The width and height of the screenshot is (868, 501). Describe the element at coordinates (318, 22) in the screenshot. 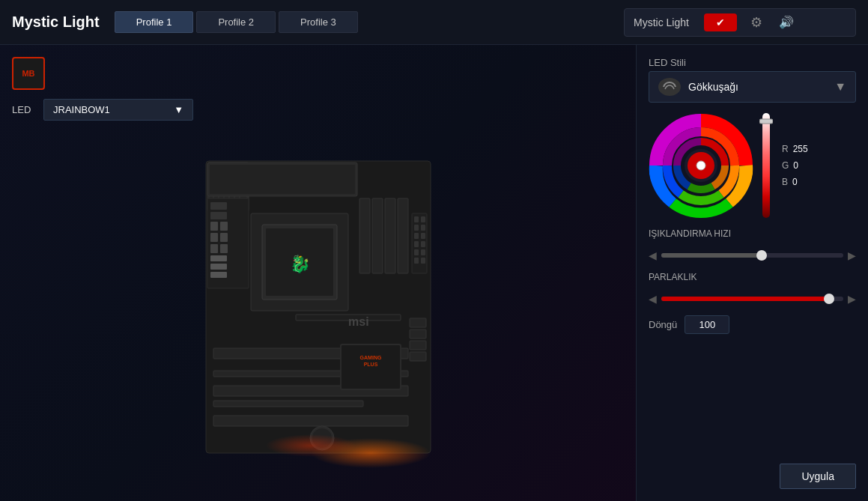

I see `tab-profile-3: Profile 3` at that location.